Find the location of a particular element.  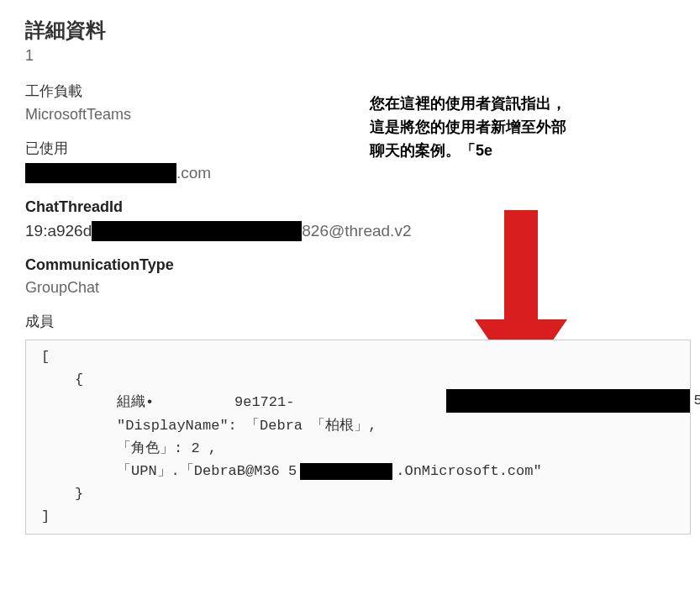

chatthread-value: 19:a926d 826@thread.v2 is located at coordinates (350, 231).